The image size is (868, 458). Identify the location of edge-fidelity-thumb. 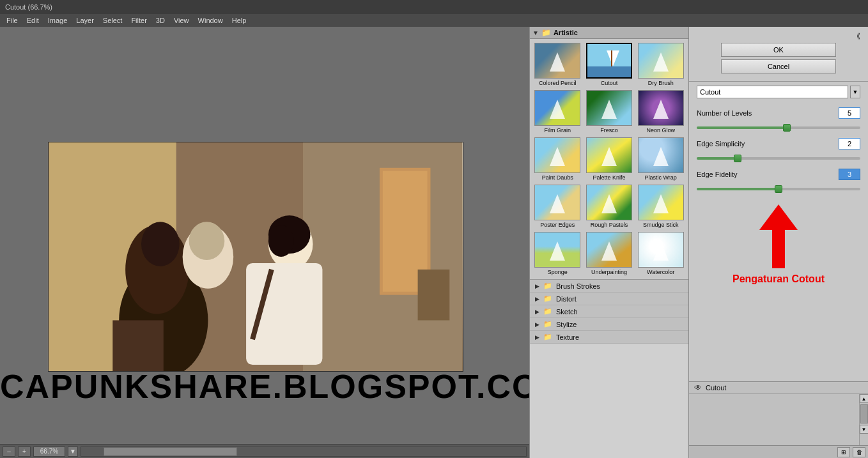
(779, 189).